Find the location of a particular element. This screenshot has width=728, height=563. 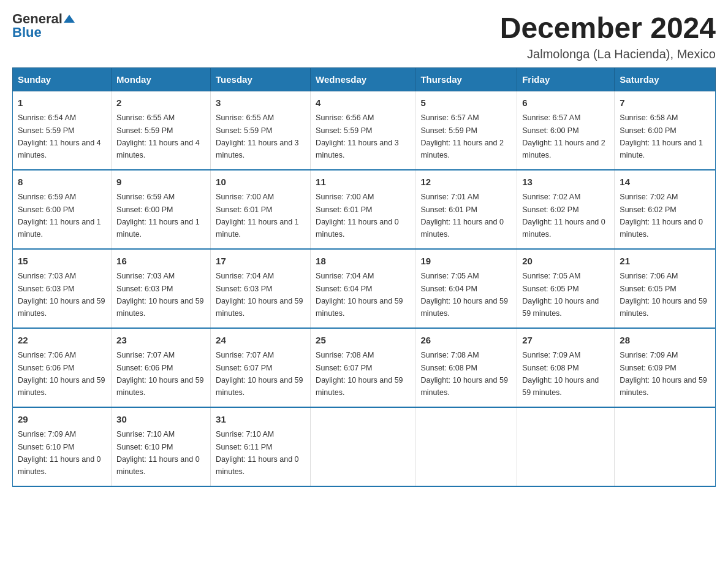

day-number: 25 is located at coordinates (363, 341).